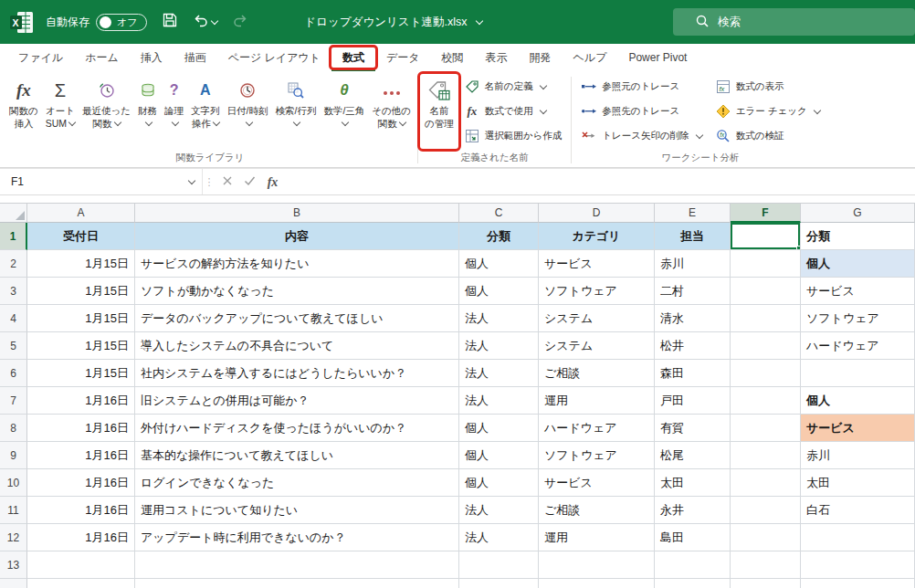 The width and height of the screenshot is (915, 588). What do you see at coordinates (404, 58) in the screenshot?
I see `tab-data: データ` at bounding box center [404, 58].